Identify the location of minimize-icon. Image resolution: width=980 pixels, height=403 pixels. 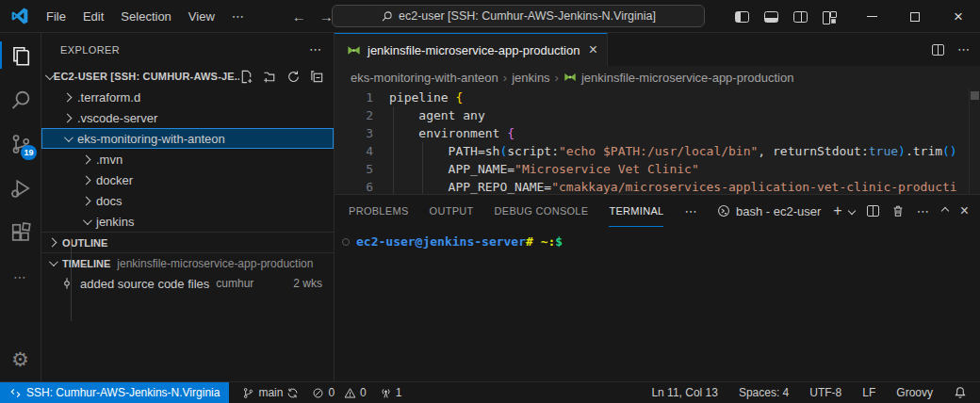
(873, 17).